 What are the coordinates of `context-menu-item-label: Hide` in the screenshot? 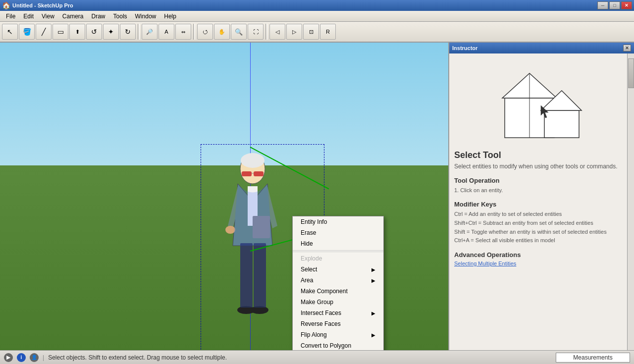 It's located at (307, 244).